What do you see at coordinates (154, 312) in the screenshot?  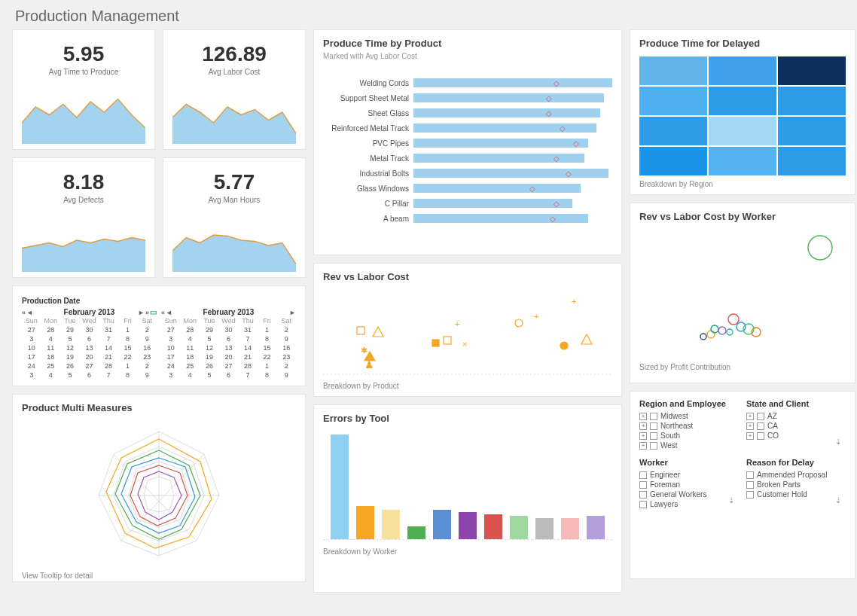 I see `cal-range-icon: ▭` at bounding box center [154, 312].